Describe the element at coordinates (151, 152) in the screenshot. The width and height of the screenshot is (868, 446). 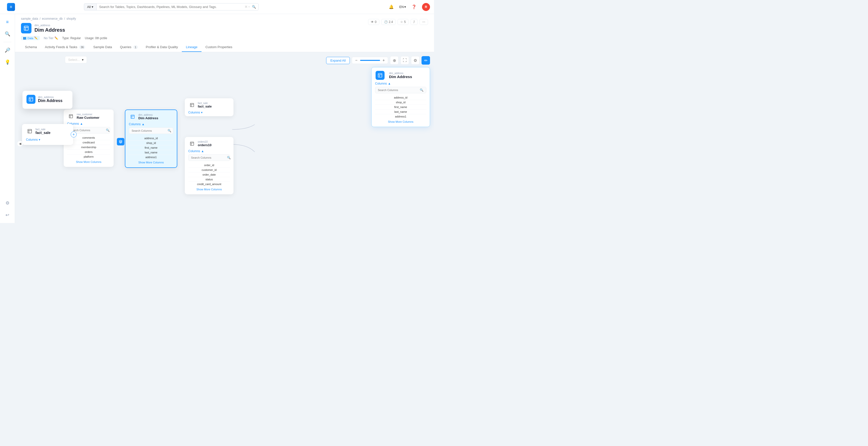
I see `col-last-name: last_name` at that location.